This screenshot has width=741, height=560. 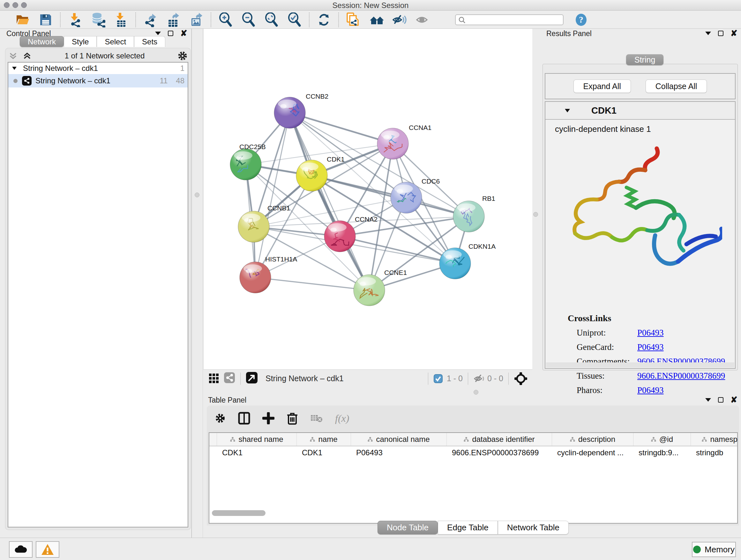 I want to click on network-options-gear-icon, so click(x=183, y=56).